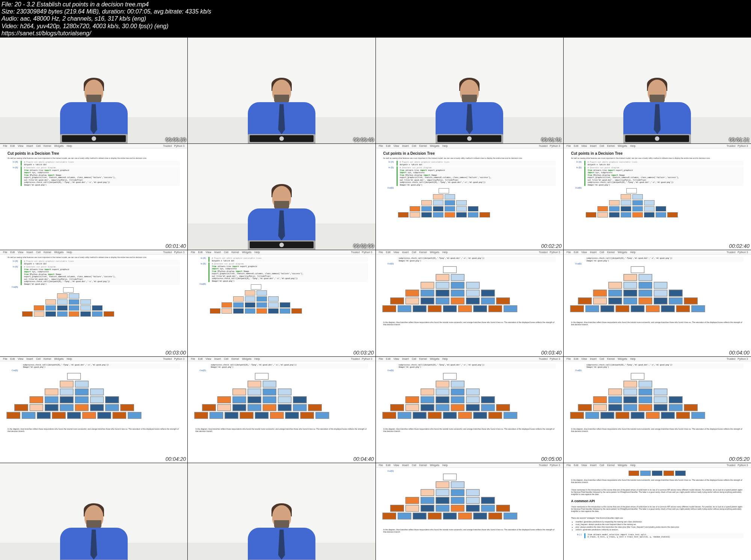  I want to click on audio-line: Audio: aac, 48000 Hz, 2 channels, s16, 3…, so click(376, 19).